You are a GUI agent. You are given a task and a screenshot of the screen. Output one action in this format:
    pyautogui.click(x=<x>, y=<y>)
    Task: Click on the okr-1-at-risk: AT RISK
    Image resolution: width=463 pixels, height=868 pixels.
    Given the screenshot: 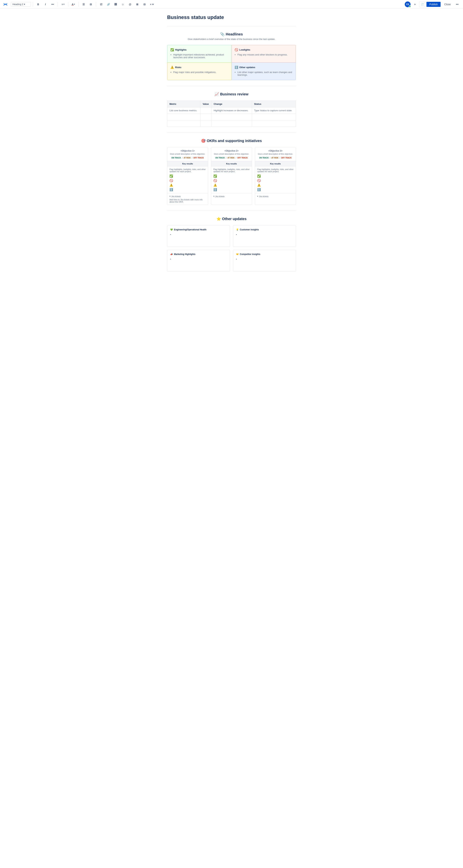 What is the action you would take?
    pyautogui.click(x=187, y=158)
    